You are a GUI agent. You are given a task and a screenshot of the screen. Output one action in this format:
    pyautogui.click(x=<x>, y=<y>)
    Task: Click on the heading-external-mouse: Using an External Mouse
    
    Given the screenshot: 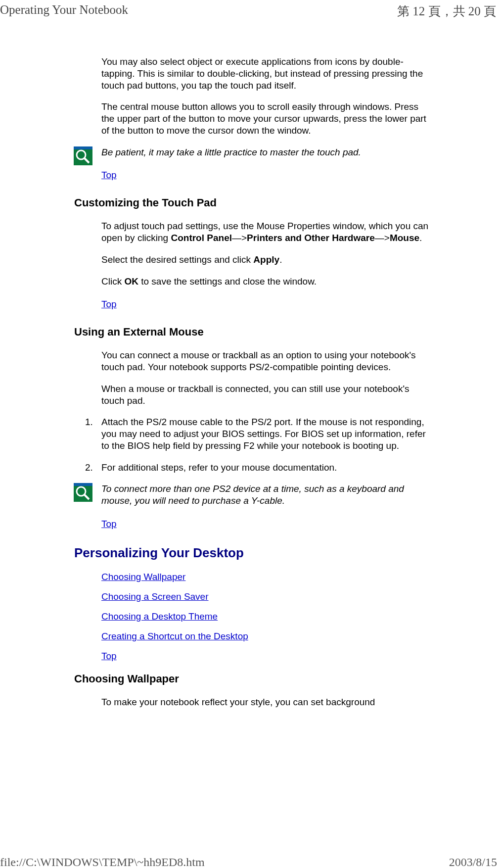 What is the action you would take?
    pyautogui.click(x=253, y=332)
    